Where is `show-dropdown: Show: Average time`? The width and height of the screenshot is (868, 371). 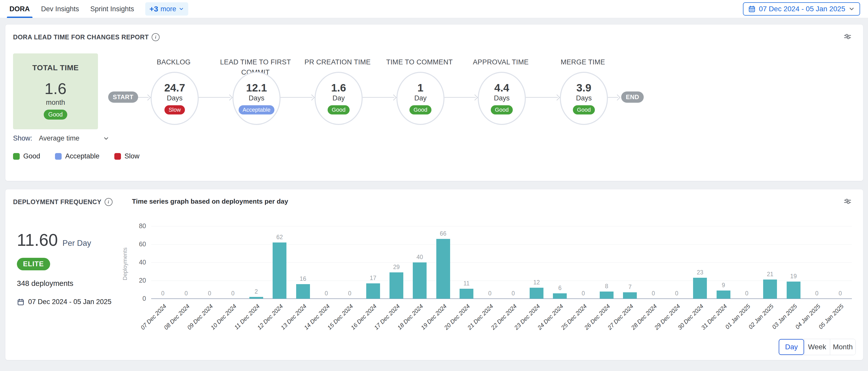 show-dropdown: Show: Average time is located at coordinates (61, 138).